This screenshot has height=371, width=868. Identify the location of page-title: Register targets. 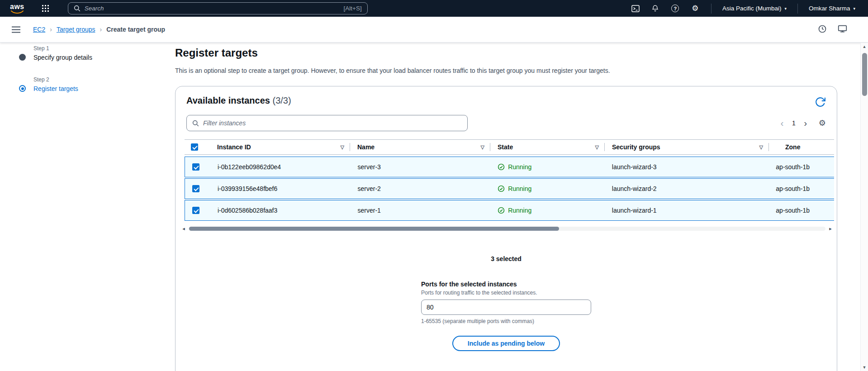
(216, 53).